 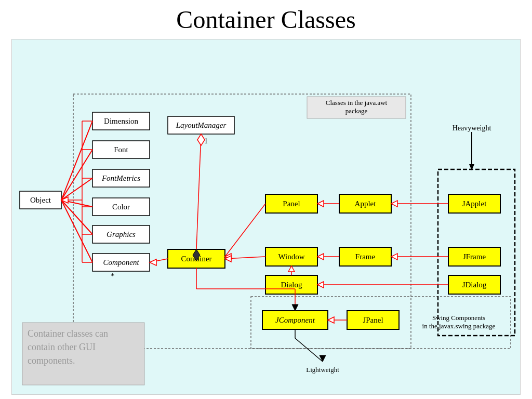 I want to click on svg-text: Applet, so click(x=366, y=204).